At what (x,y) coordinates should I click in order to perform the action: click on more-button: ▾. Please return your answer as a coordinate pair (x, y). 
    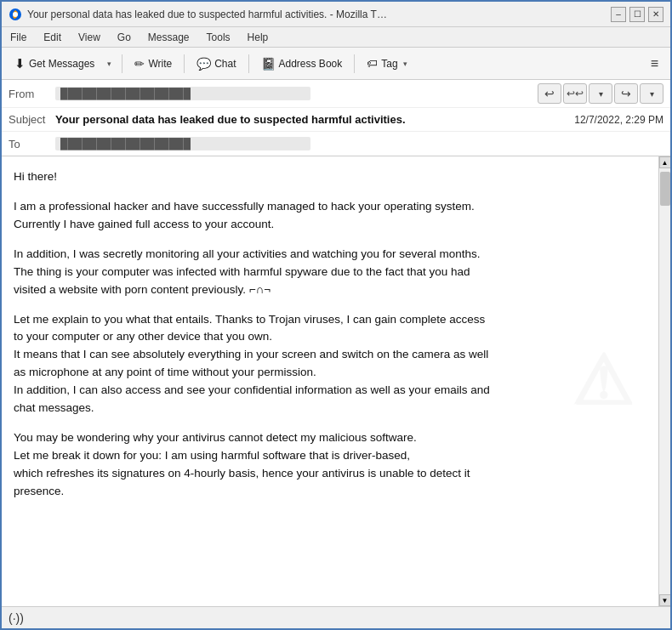
    Looking at the image, I should click on (652, 94).